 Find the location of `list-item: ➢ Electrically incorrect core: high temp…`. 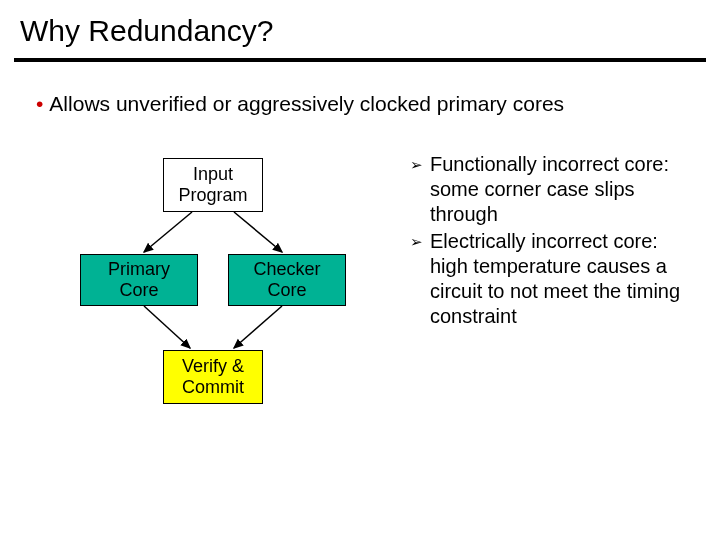

list-item: ➢ Electrically incorrect core: high temp… is located at coordinates (555, 279).